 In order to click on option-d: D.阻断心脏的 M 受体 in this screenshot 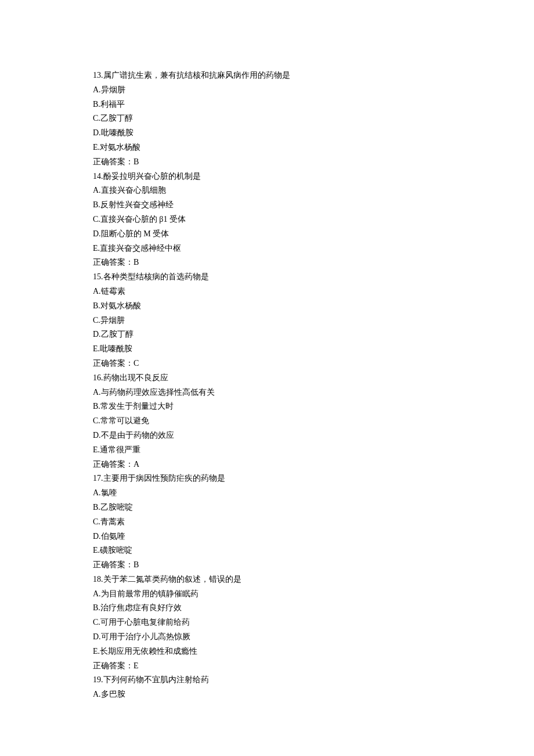, I will do `click(313, 235)`.